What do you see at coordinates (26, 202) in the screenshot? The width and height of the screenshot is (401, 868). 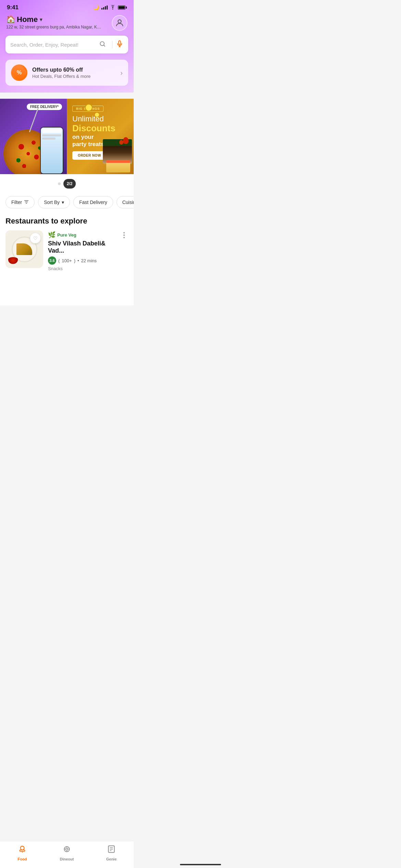 I see `filter-icon` at bounding box center [26, 202].